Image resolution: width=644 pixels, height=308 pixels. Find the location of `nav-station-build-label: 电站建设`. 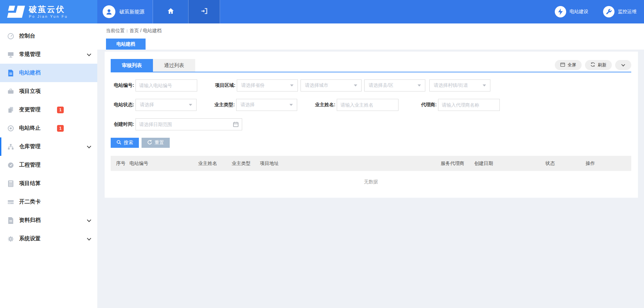

nav-station-build-label: 电站建设 is located at coordinates (579, 12).